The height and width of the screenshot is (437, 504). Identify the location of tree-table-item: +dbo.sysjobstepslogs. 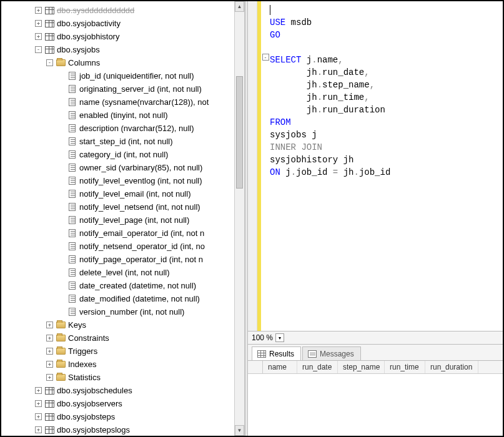
(117, 430).